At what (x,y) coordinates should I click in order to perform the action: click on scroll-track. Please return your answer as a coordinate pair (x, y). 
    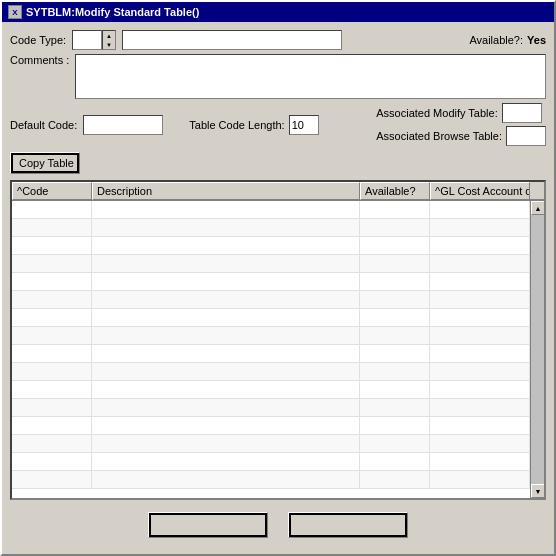
    Looking at the image, I should click on (538, 350).